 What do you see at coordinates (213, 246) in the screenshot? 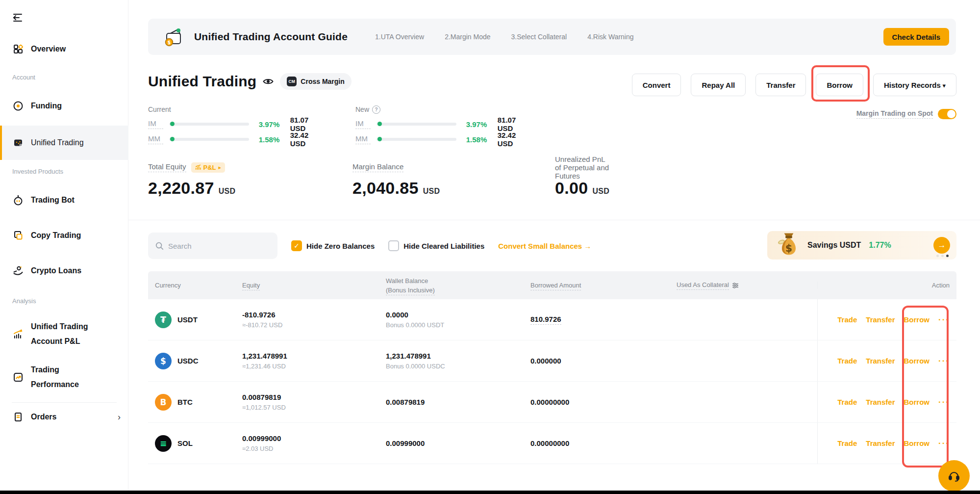
I see `search-box` at bounding box center [213, 246].